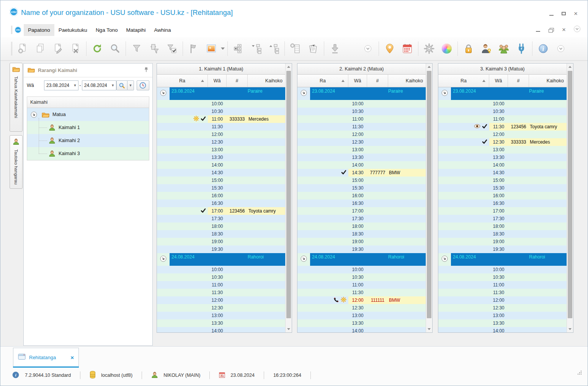  What do you see at coordinates (88, 114) in the screenshot?
I see `tree-node-matua: Matua` at bounding box center [88, 114].